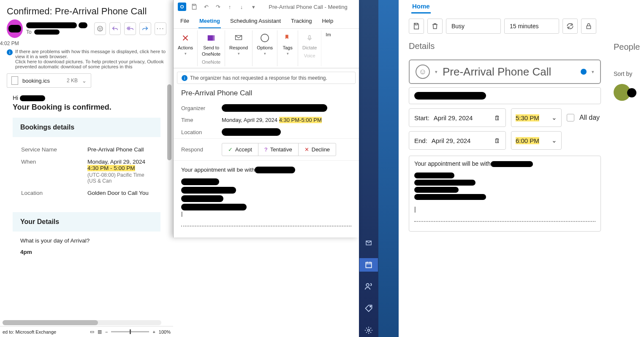 The width and height of the screenshot is (644, 337). Describe the element at coordinates (266, 226) in the screenshot. I see `body-separator` at that location.